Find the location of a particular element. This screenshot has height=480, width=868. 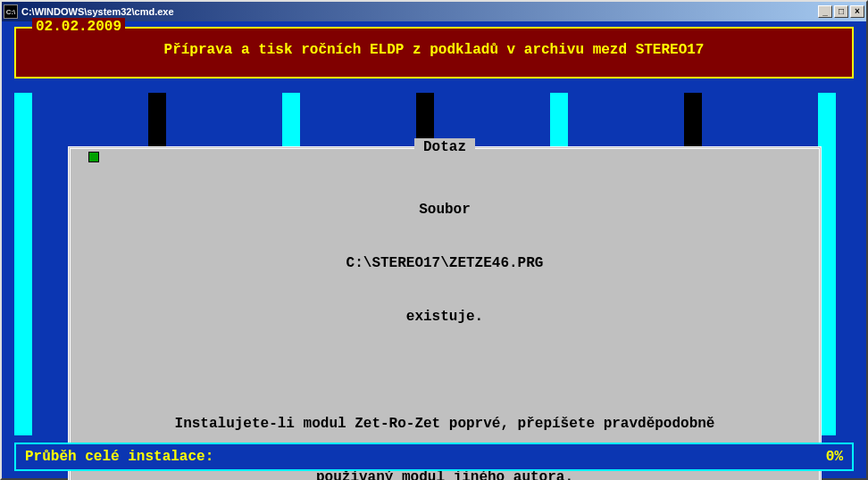

dialog-close-box is located at coordinates (94, 157).